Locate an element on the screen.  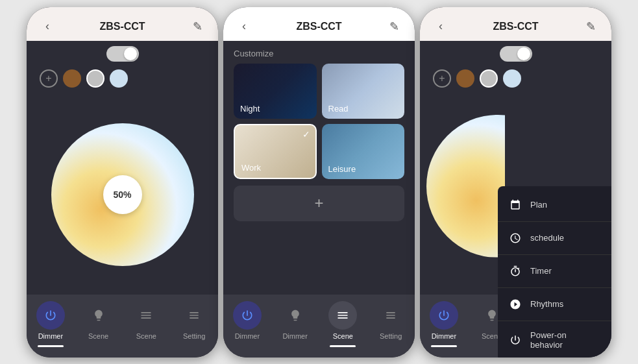
add-scene-button: + is located at coordinates (319, 204).